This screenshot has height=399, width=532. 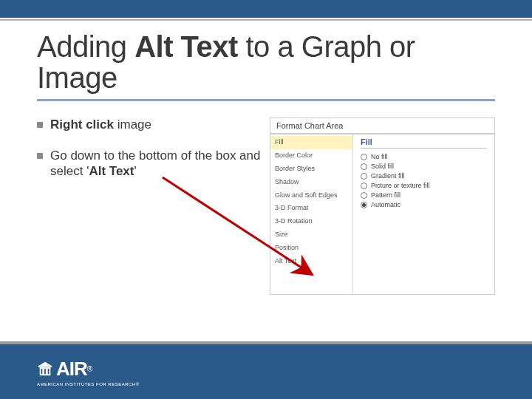 I want to click on radio-label: Picture or texture fill, so click(x=400, y=185).